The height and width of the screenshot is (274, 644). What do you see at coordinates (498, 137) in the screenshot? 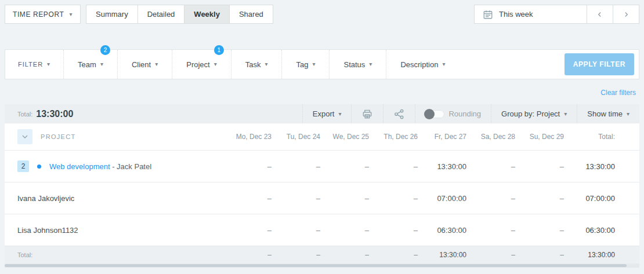
I see `day-column-header: Sa, Dec 28` at bounding box center [498, 137].